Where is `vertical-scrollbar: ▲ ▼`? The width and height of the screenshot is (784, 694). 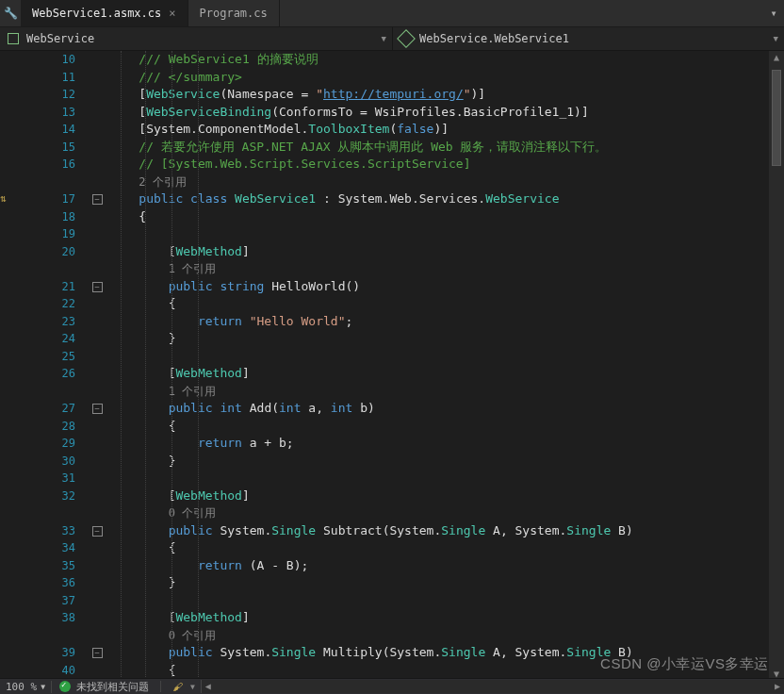 vertical-scrollbar: ▲ ▼ is located at coordinates (776, 366).